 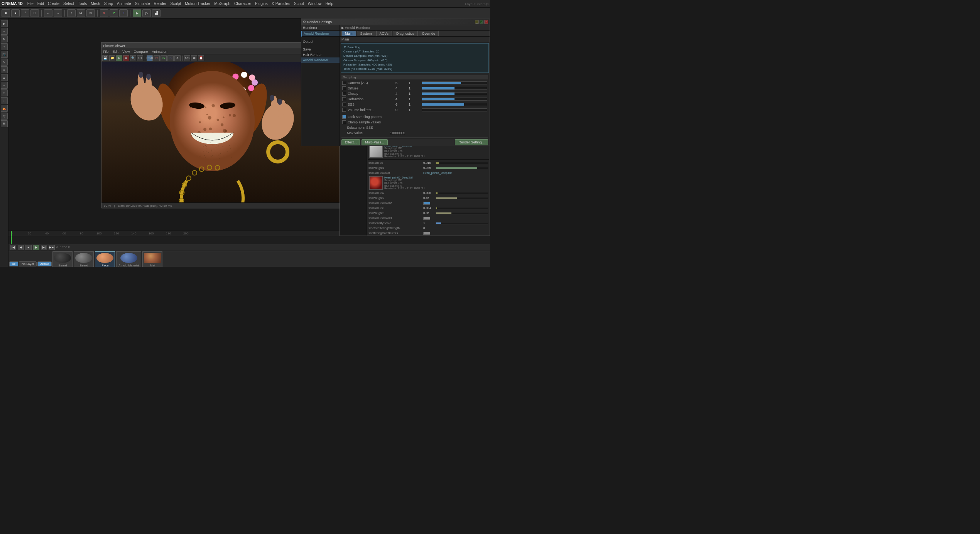 What do you see at coordinates (91, 13) in the screenshot?
I see `toolbar-rotate: ↻` at bounding box center [91, 13].